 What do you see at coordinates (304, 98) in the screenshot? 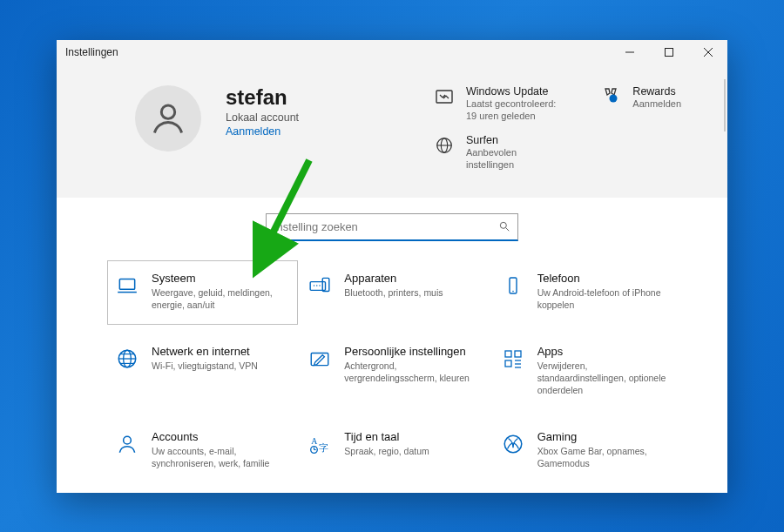
I see `user-name: stefan` at bounding box center [304, 98].